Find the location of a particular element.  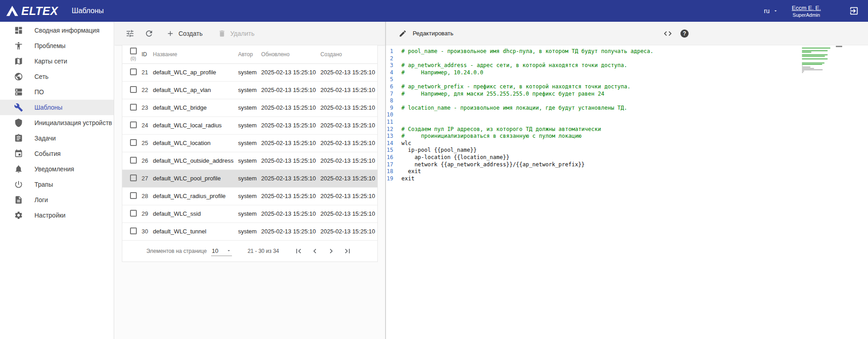

sidebar-item-label: Проблемы is located at coordinates (50, 46).